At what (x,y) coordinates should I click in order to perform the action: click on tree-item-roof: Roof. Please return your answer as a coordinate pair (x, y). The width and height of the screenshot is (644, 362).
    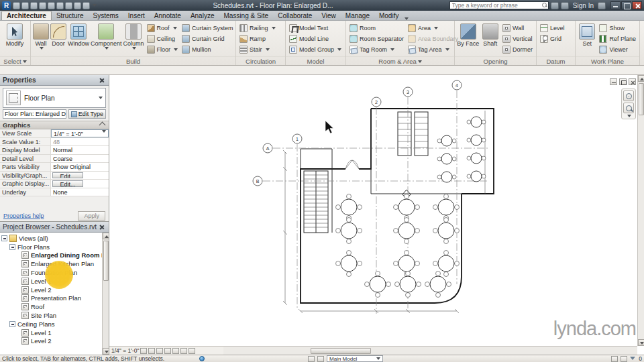
    Looking at the image, I should click on (55, 307).